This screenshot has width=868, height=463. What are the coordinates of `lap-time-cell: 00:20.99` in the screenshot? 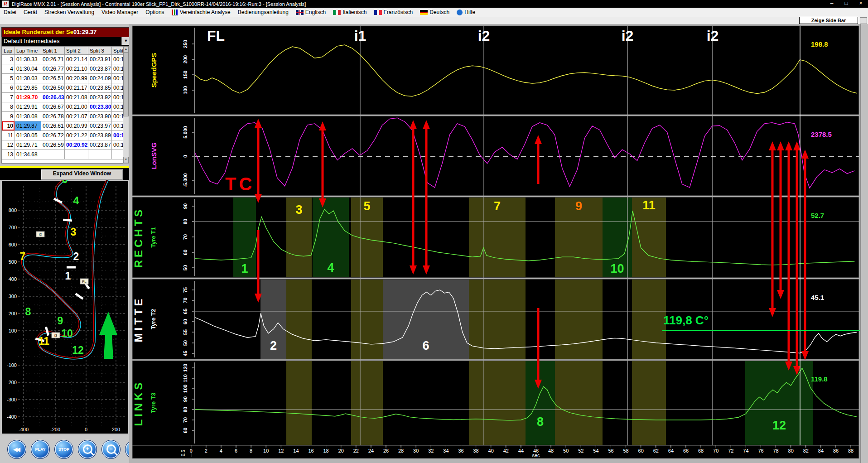 It's located at (77, 79).